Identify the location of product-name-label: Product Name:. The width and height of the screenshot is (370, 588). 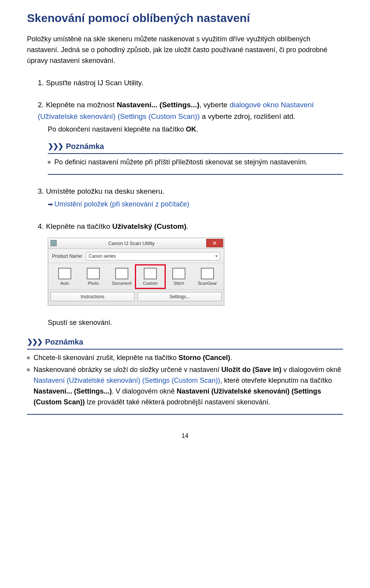
(67, 256).